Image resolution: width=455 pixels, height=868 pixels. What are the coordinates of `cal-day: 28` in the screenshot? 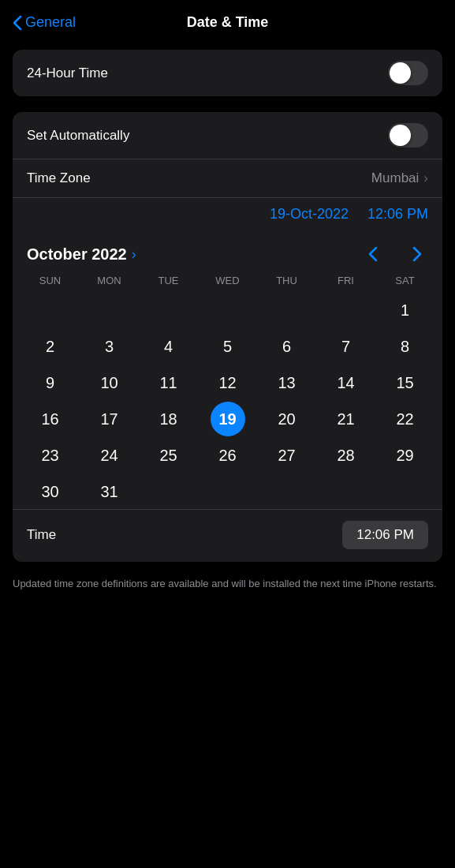 It's located at (346, 455).